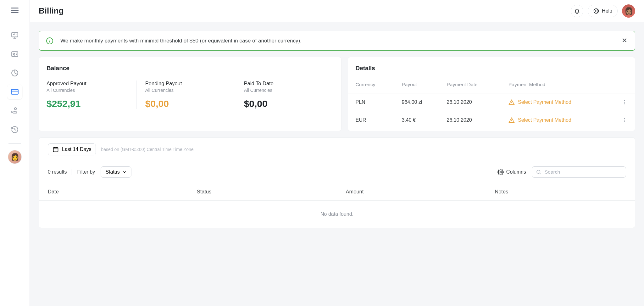  What do you see at coordinates (421, 86) in the screenshot?
I see `col-payout: Payout` at bounding box center [421, 86].